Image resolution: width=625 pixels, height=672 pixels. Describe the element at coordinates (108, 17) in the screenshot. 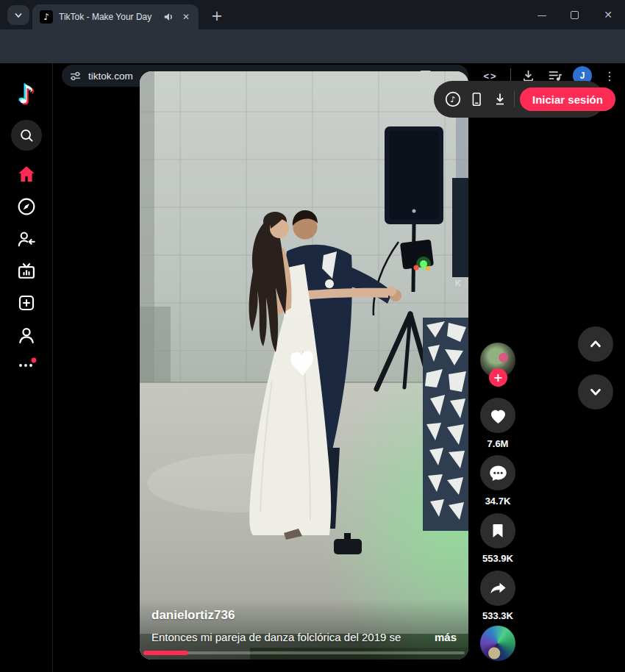

I see `tab-title: TikTok - Make Your Day` at that location.